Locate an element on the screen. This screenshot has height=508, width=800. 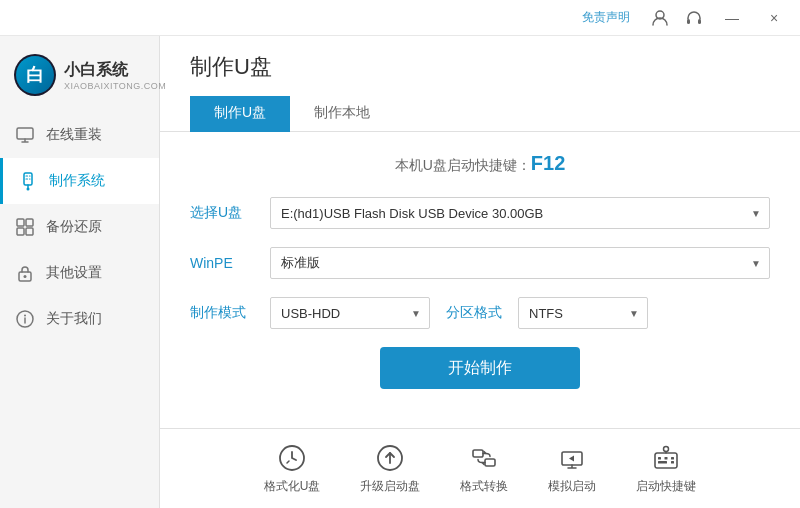
shortcut-hint: 本机U盘启动快捷键：F12 is located at coordinates (480, 164).